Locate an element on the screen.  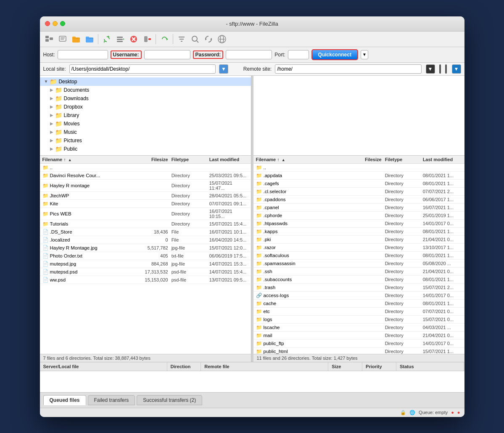
remote-path-input is located at coordinates (348, 69).